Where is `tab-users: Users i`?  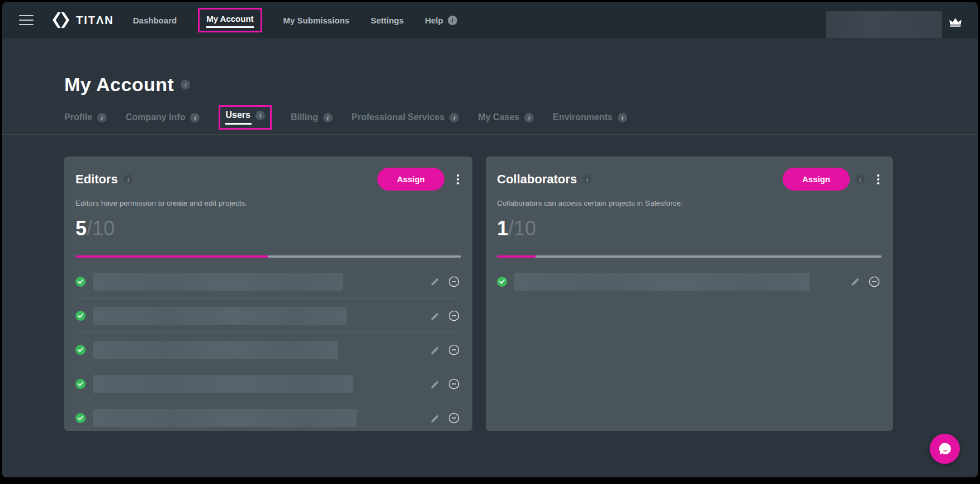
tab-users: Users i is located at coordinates (245, 115).